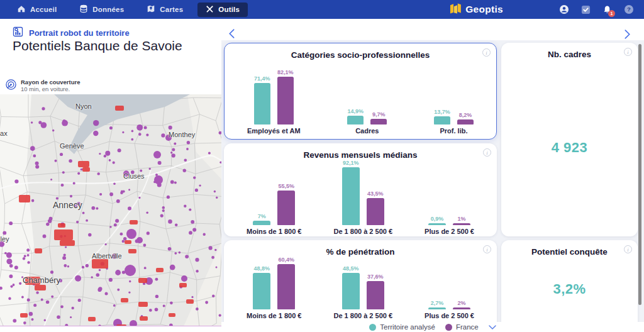  What do you see at coordinates (363, 292) in the screenshot?
I see `bar-group: 48,5%37,6%De 1 800 à 2 500 €` at bounding box center [363, 292].